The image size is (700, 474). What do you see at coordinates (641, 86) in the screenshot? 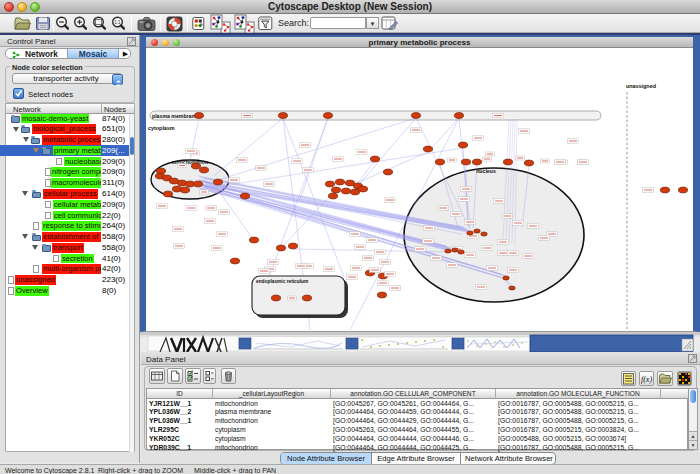
I see `svg-text: unassigned` at bounding box center [641, 86].